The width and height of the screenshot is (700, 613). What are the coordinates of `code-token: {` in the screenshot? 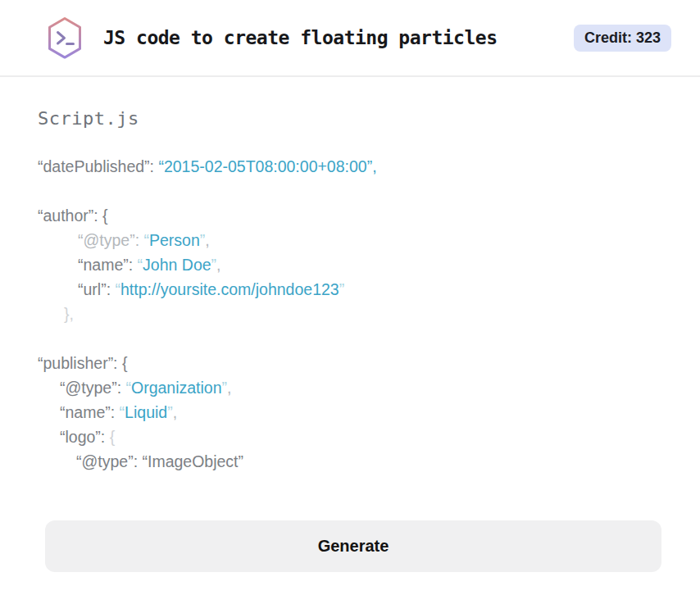 It's located at (113, 437).